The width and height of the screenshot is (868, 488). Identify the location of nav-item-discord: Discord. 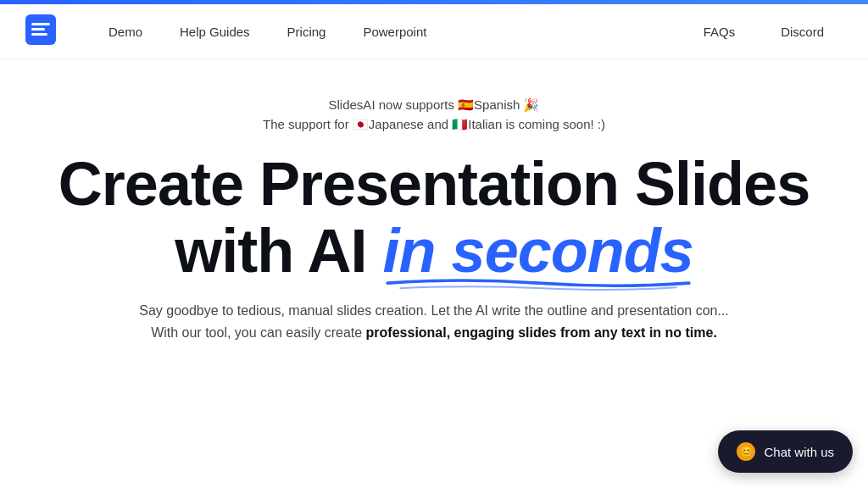
(802, 32).